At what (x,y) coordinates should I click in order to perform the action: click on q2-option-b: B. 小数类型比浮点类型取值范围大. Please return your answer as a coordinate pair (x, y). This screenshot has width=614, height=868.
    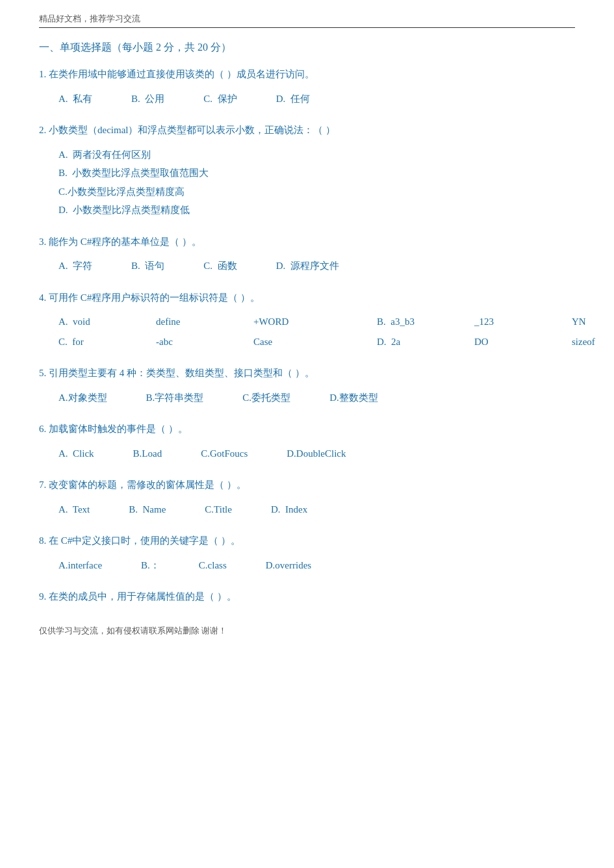
    Looking at the image, I should click on (317, 173).